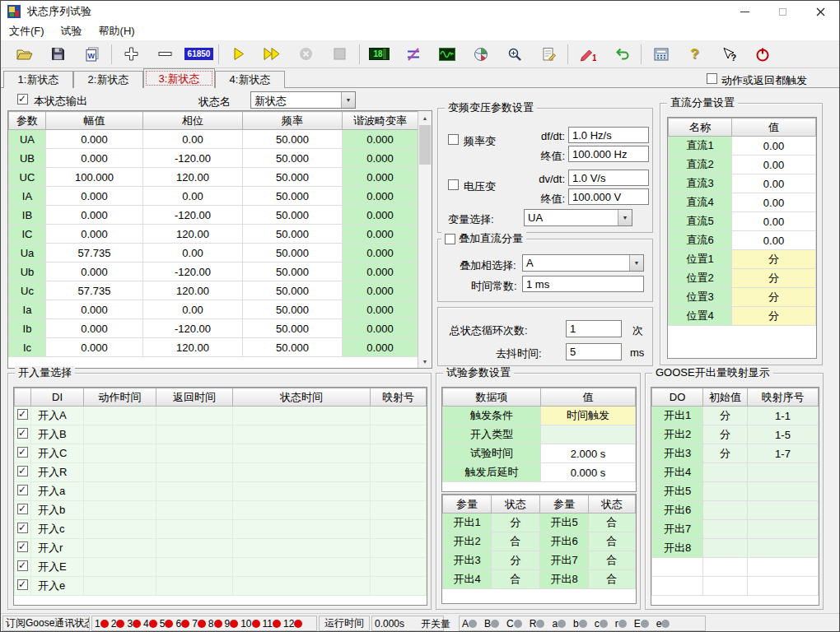  What do you see at coordinates (588, 472) in the screenshot?
I see `trigger-delay-value: 0.000 s` at bounding box center [588, 472].